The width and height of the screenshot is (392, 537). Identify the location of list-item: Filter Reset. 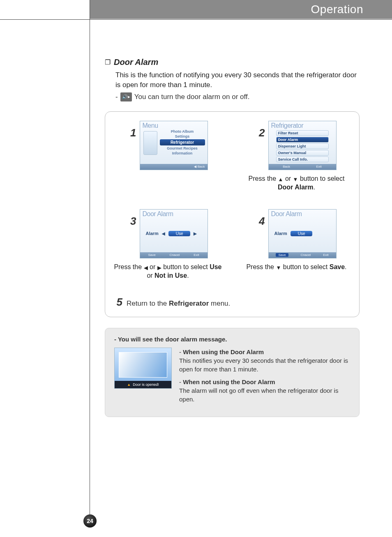
(302, 133).